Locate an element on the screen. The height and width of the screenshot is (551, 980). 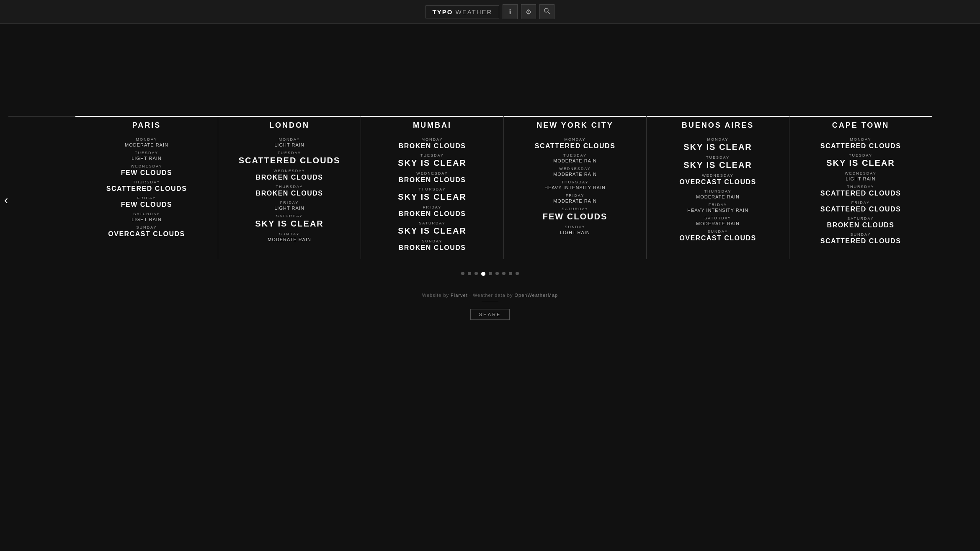
day-block: WEDNESDAYBROKEN CLOUDS is located at coordinates (432, 178).